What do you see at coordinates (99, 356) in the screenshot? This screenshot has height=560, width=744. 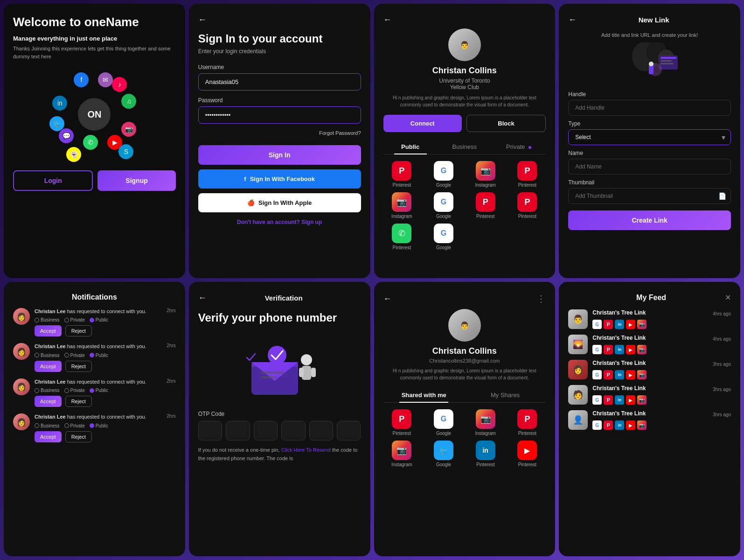 I see `radio-public-2: Public` at bounding box center [99, 356].